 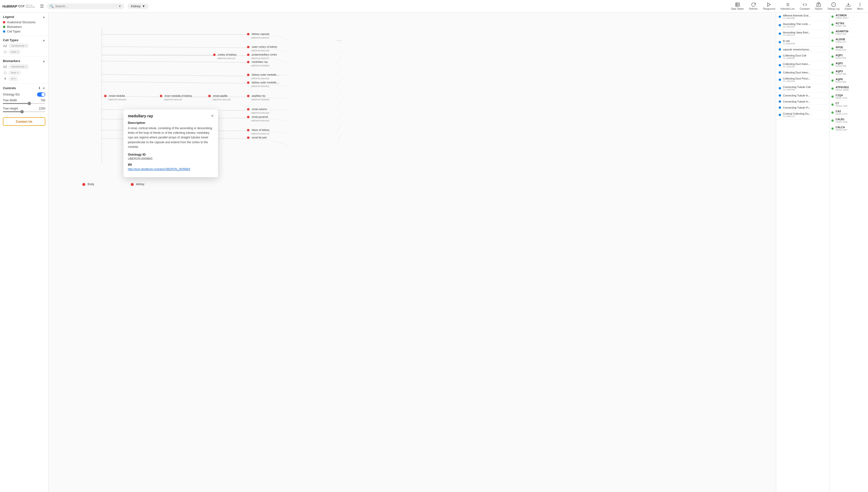 I want to click on node-renal-medulla: renal medulla UBERON:0000362, so click(x=115, y=97).